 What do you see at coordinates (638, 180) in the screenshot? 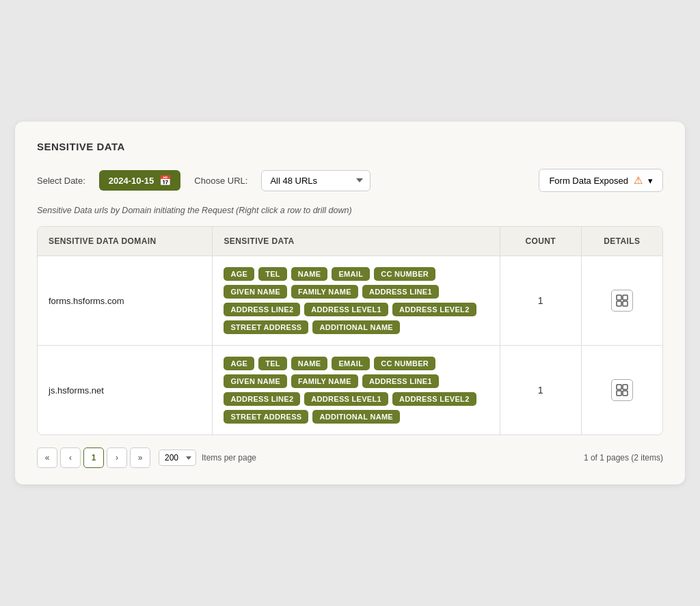
I see `warning-icon: ⚠` at bounding box center [638, 180].